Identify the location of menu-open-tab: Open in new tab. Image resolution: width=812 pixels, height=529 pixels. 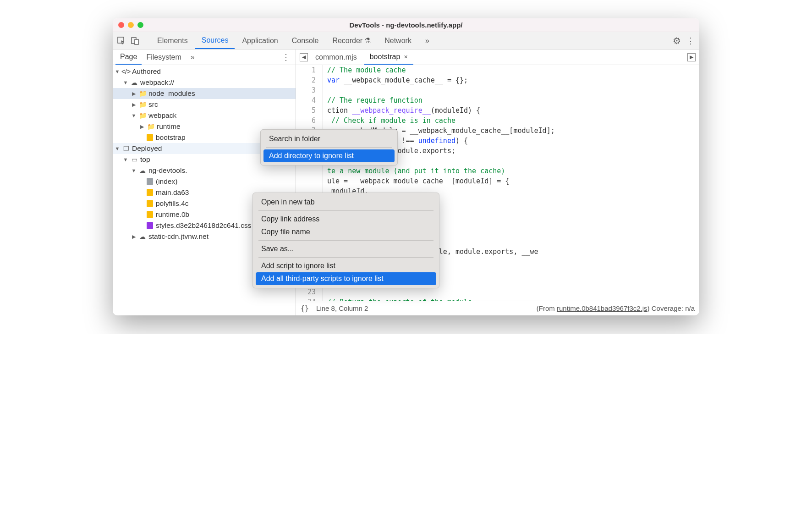
(346, 202).